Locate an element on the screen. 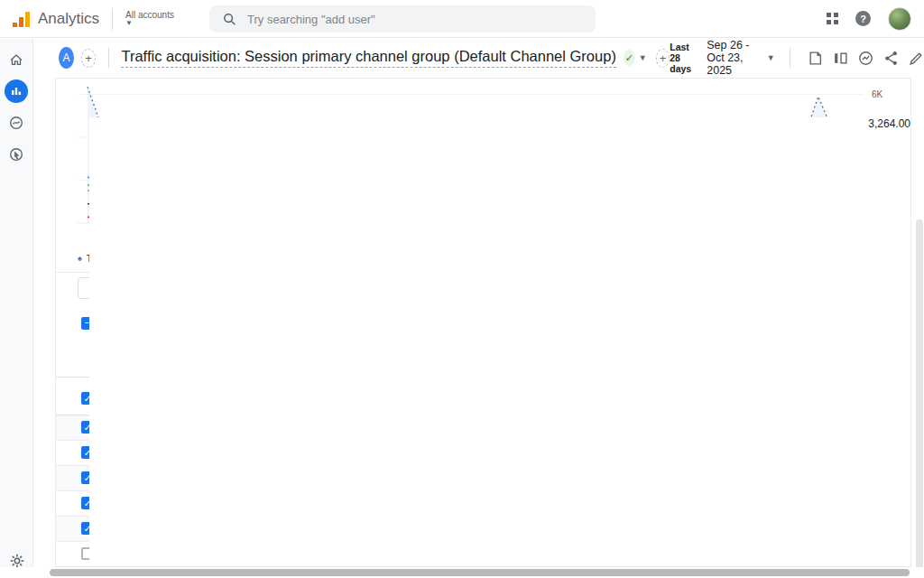 Image resolution: width=924 pixels, height=578 pixels. product-name: Analytics is located at coordinates (69, 19).